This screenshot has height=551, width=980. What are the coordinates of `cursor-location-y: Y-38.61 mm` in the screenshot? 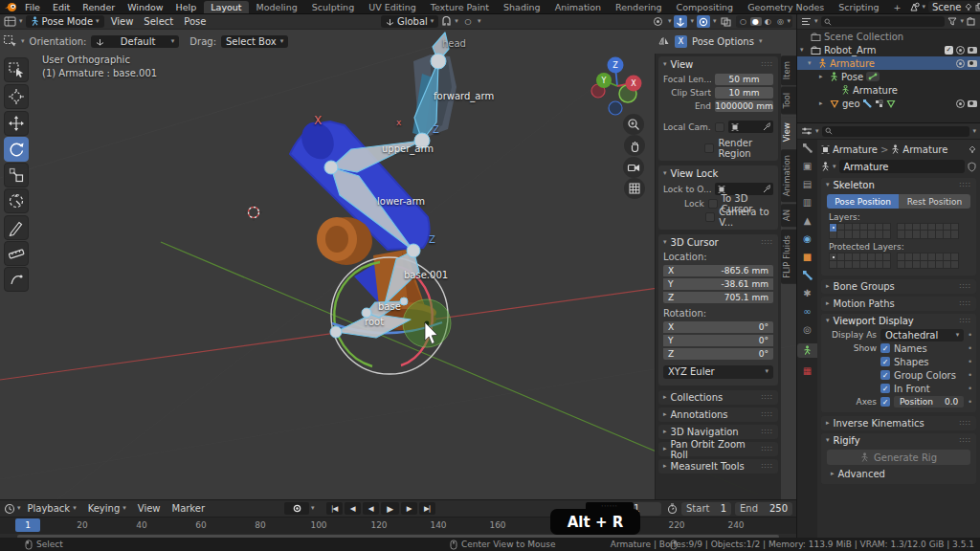 It's located at (718, 284).